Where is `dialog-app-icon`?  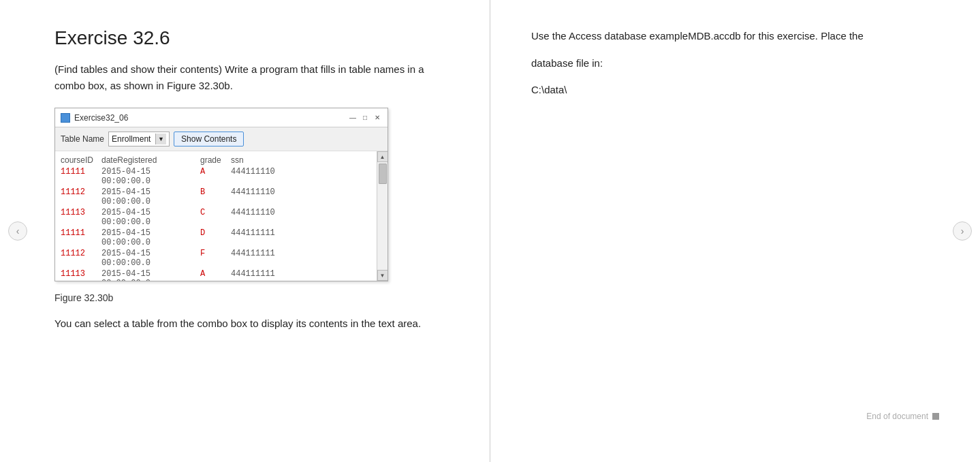 dialog-app-icon is located at coordinates (65, 118).